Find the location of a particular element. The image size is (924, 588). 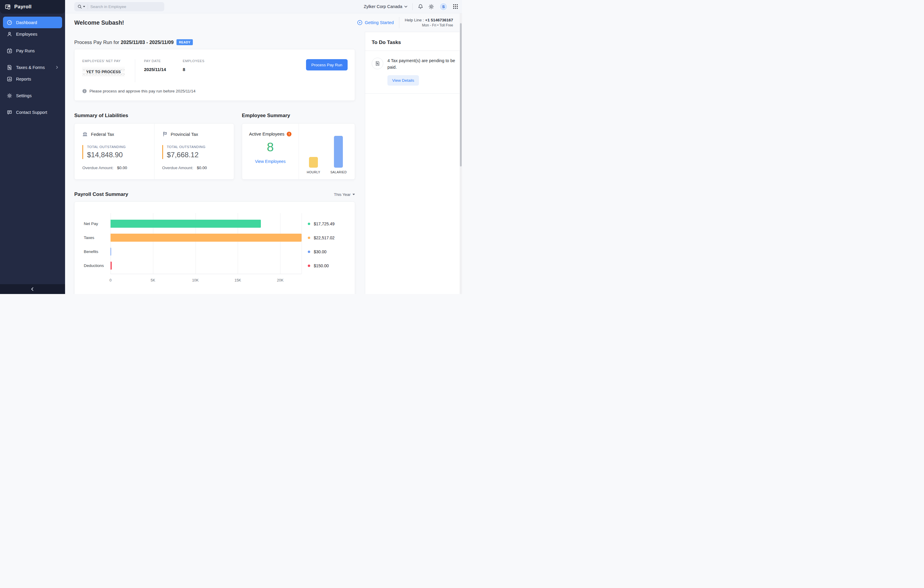

payrun-col-pay-date: PAY DATE2025/11/14 is located at coordinates (155, 65).